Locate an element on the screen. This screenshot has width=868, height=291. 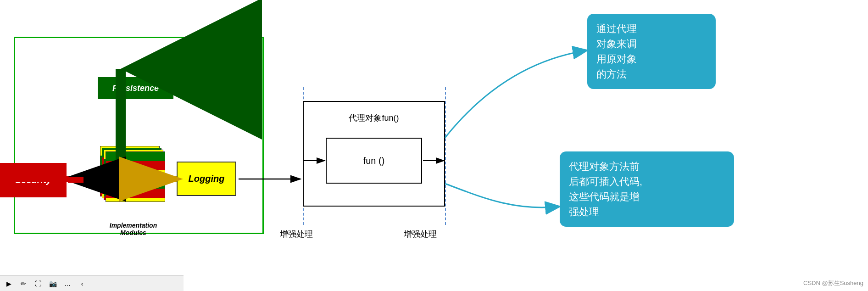
label-enhance-left: 增强处理 is located at coordinates (296, 234).